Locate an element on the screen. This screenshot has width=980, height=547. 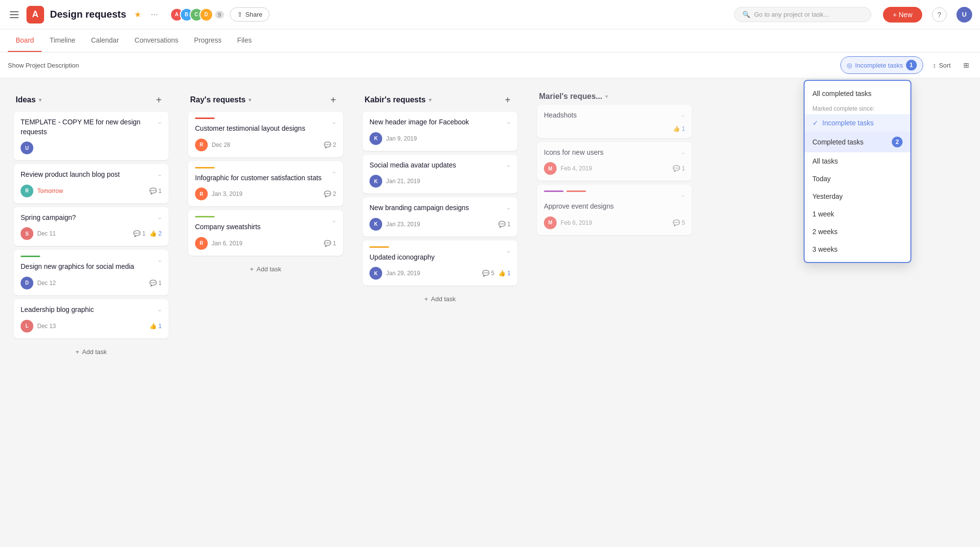
add-card-button-rays: + Add task is located at coordinates (266, 269).